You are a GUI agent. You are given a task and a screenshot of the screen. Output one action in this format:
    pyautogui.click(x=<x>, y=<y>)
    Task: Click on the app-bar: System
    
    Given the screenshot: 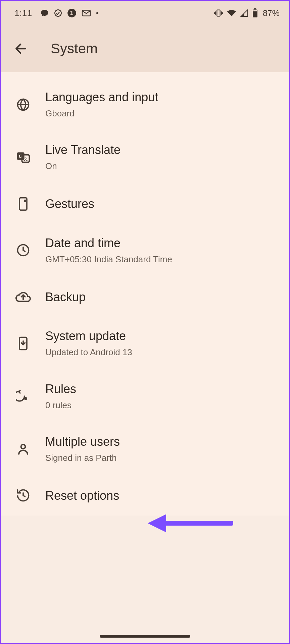 What is the action you would take?
    pyautogui.click(x=145, y=49)
    